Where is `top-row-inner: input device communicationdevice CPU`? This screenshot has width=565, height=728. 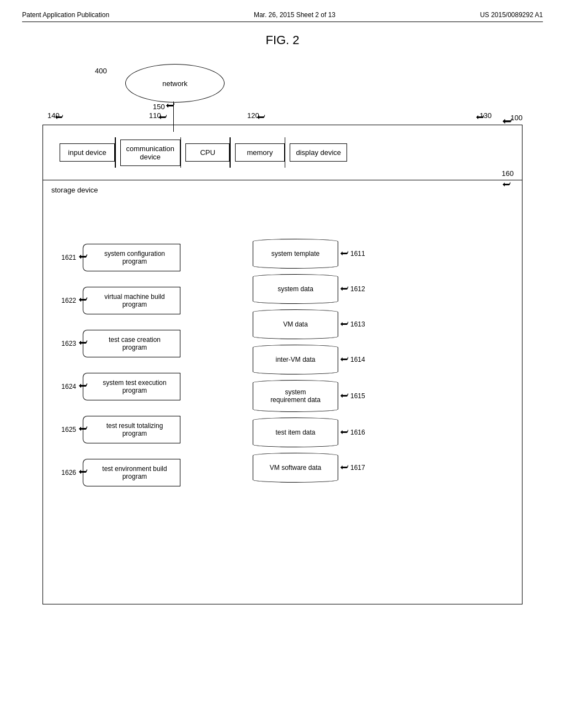
top-row-inner: input device communicationdevice CPU is located at coordinates (282, 152).